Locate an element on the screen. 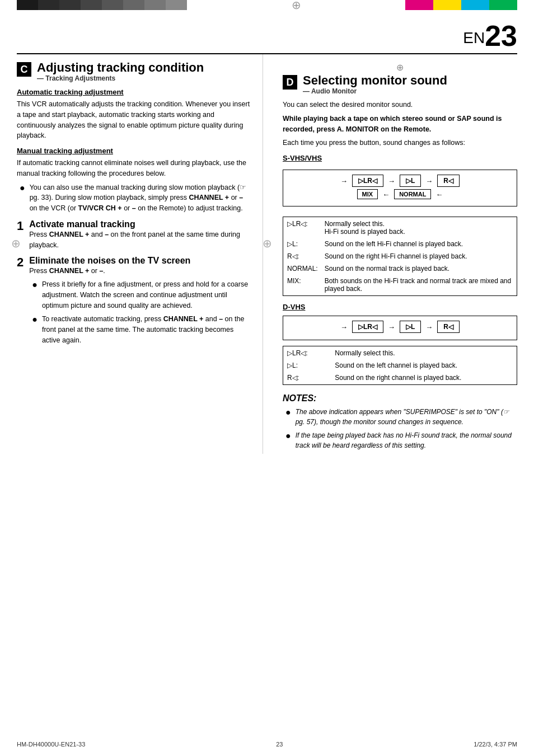 The image size is (534, 756). section-d-title: Selecting monitor sound is located at coordinates (375, 81).